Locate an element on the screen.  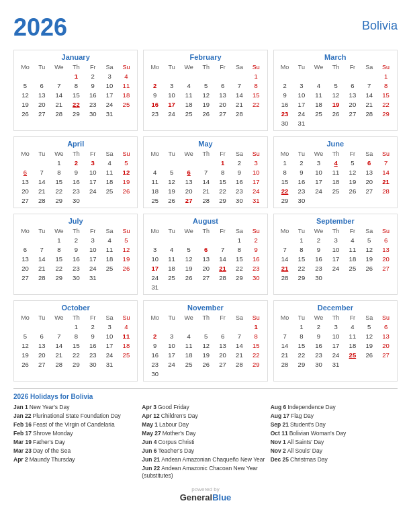
holiday-item: Jun 21Andean Amazonian Chaqueño New Year is located at coordinates (205, 459).